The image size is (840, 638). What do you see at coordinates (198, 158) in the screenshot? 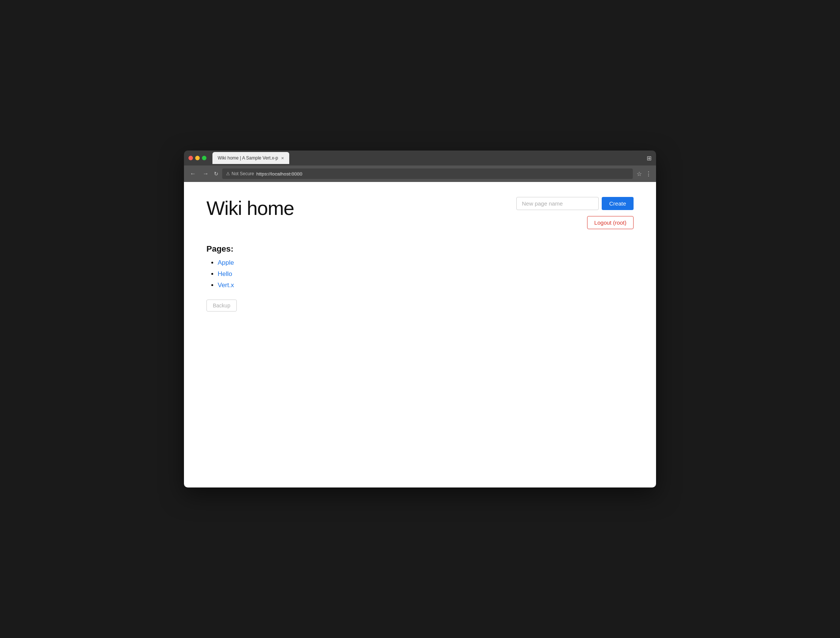
I see `minimize-button` at bounding box center [198, 158].